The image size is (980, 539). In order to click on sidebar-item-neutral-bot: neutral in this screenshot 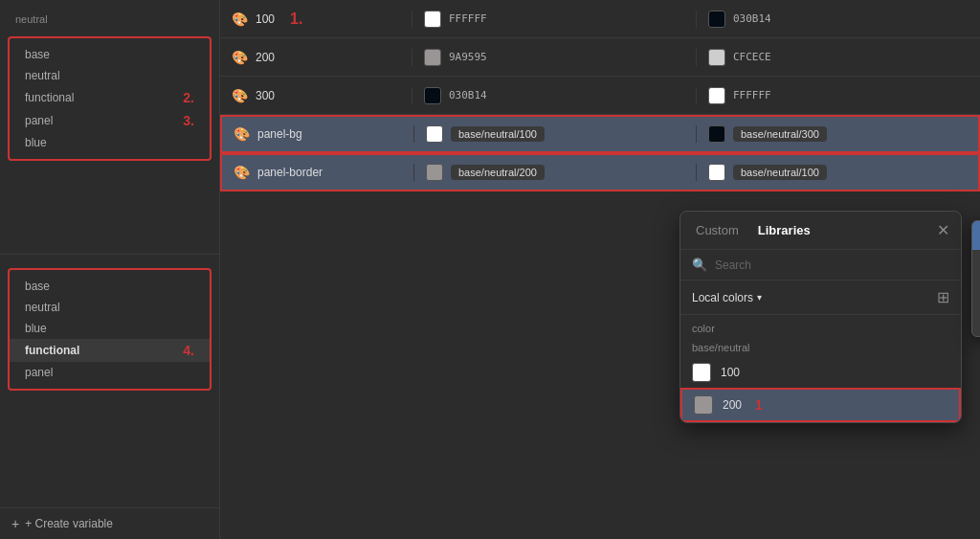, I will do `click(109, 307)`.